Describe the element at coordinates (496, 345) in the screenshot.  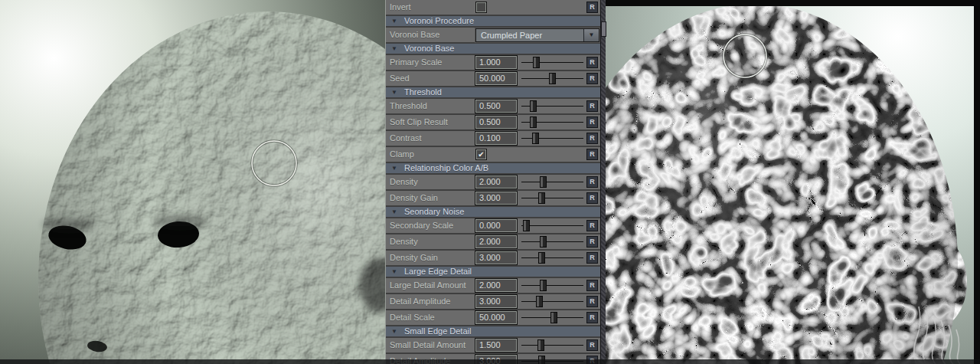
I see `value-field: 1.500` at that location.